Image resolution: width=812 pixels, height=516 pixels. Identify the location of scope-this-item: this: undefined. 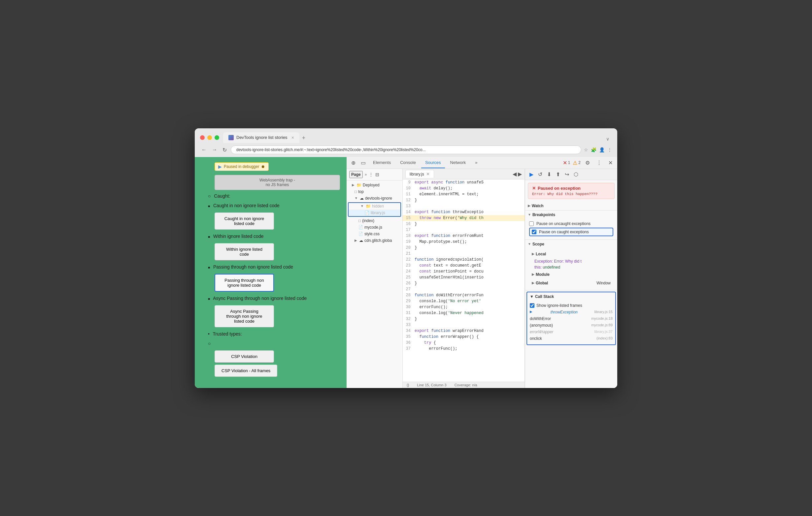
(574, 267).